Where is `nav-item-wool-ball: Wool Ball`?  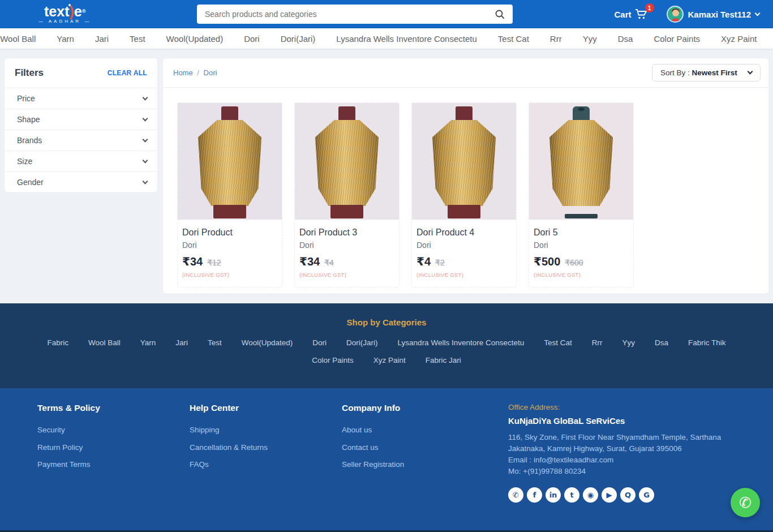
nav-item-wool-ball: Wool Ball is located at coordinates (18, 38).